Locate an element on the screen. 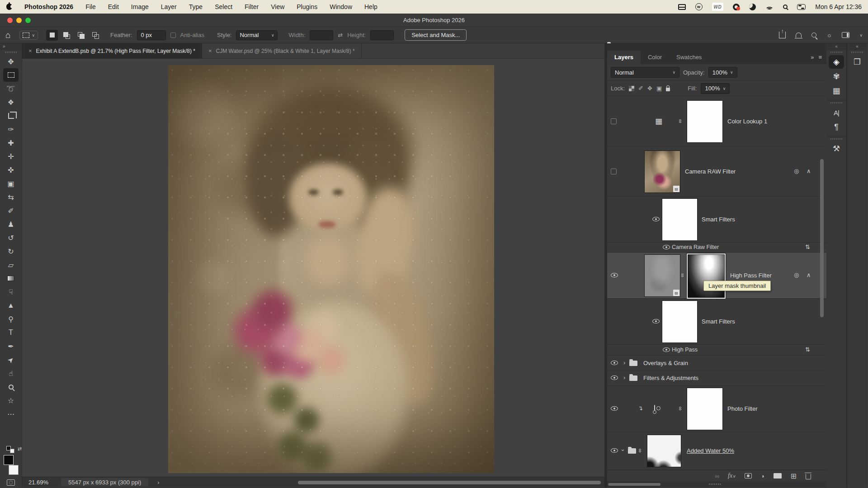 The image size is (868, 488). dodge-icon: ⚲ is located at coordinates (11, 319).